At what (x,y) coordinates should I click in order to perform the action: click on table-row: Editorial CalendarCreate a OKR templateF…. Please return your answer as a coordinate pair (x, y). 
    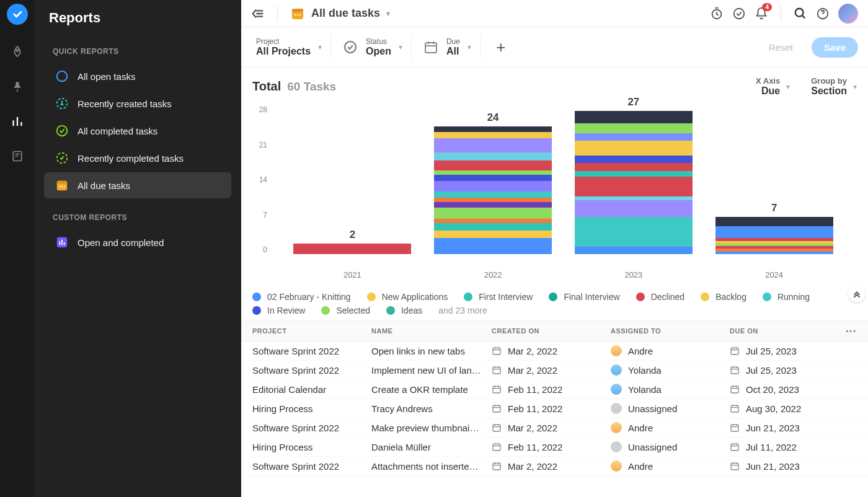
    Looking at the image, I should click on (554, 389).